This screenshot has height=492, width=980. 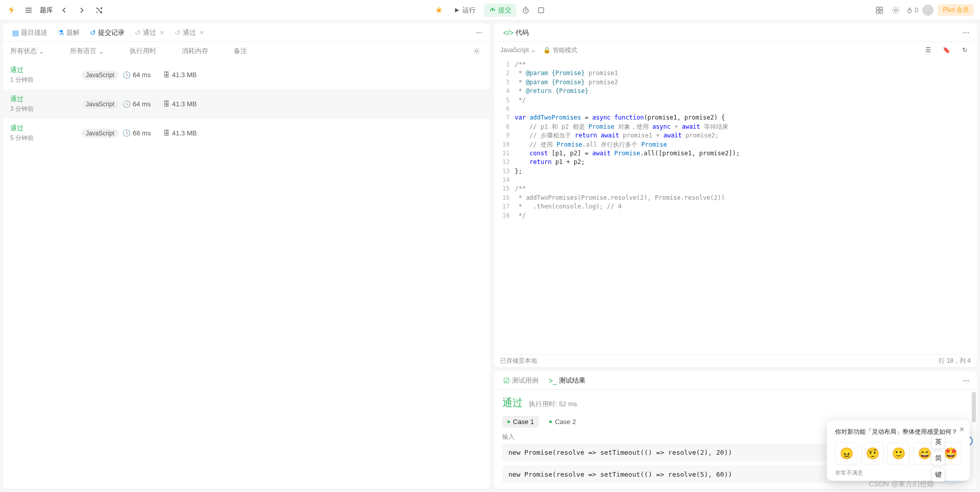 I want to click on tab-pass1-label: 通过, so click(x=150, y=33).